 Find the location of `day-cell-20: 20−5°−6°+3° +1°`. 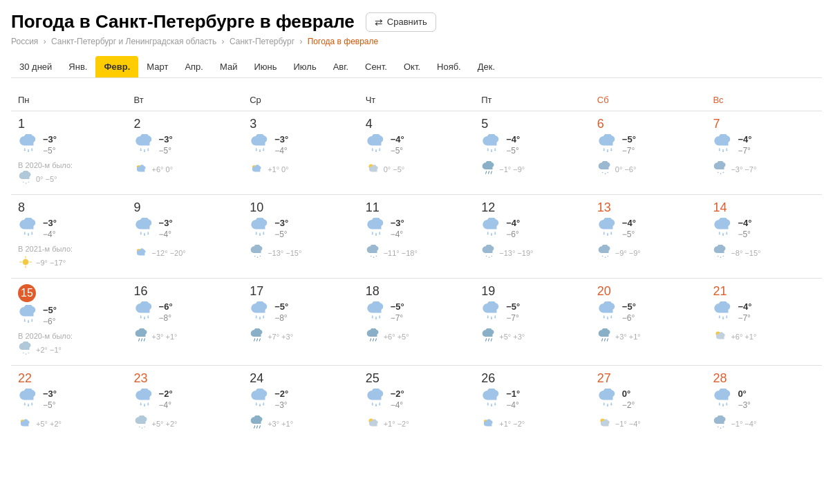

day-cell-20: 20−5°−6°+3° +1° is located at coordinates (648, 322).